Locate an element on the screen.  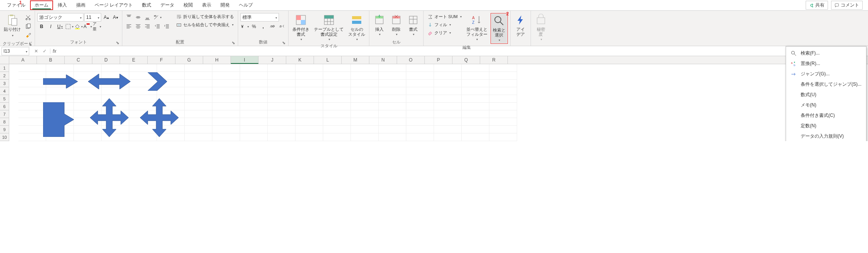
name-box: I13 is located at coordinates (15, 51).